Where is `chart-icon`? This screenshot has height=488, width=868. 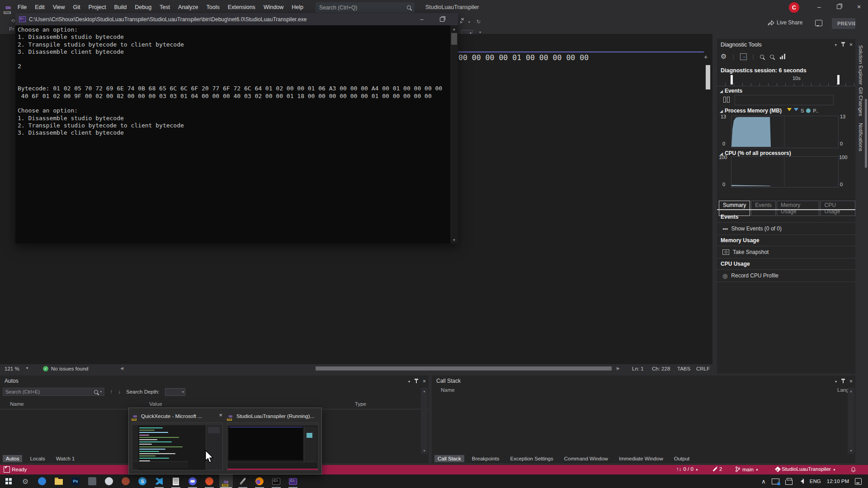 chart-icon is located at coordinates (783, 56).